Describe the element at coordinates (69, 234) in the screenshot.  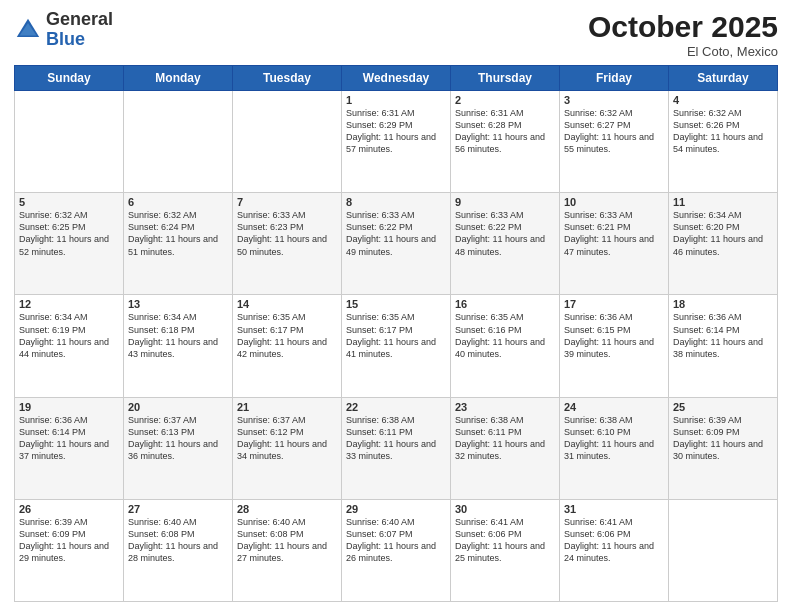
I see `day-info: Sunrise: 6:32 AMSunset: 6:25 PMDaylight:…` at that location.